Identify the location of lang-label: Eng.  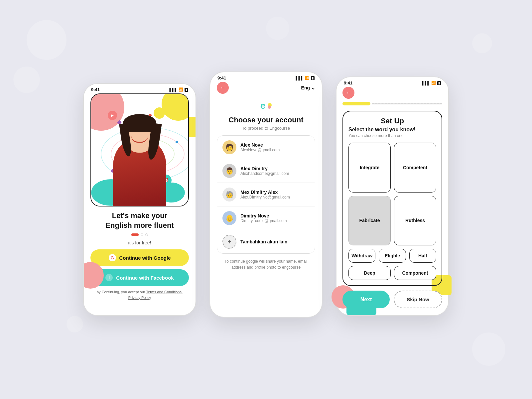
(306, 88).